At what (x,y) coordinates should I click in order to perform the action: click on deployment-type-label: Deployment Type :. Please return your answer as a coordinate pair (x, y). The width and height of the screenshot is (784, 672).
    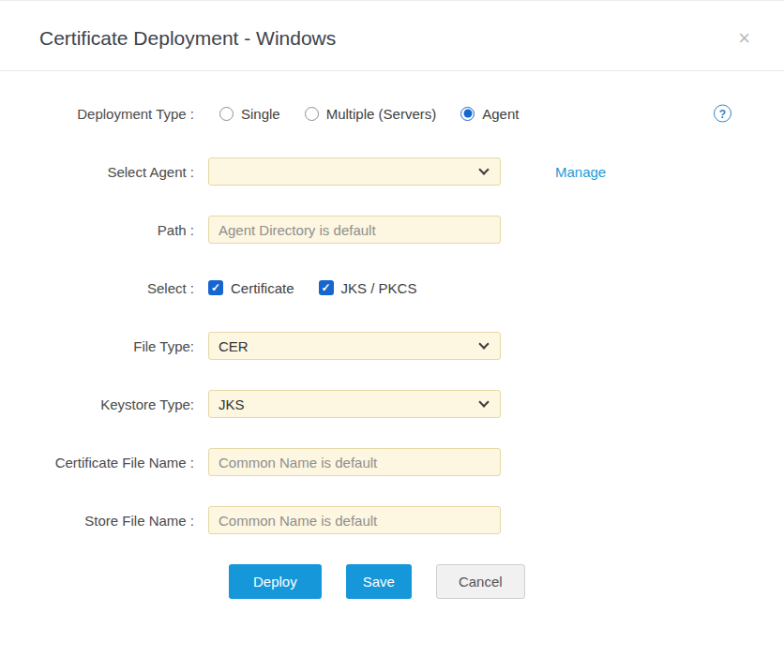
    Looking at the image, I should click on (104, 114).